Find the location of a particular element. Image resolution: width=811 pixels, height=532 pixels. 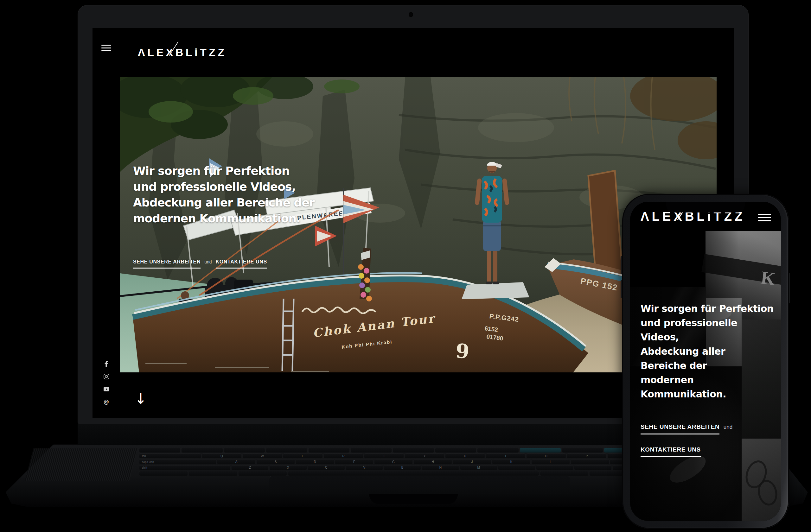

headline-line: Bereiche der is located at coordinates (707, 365).